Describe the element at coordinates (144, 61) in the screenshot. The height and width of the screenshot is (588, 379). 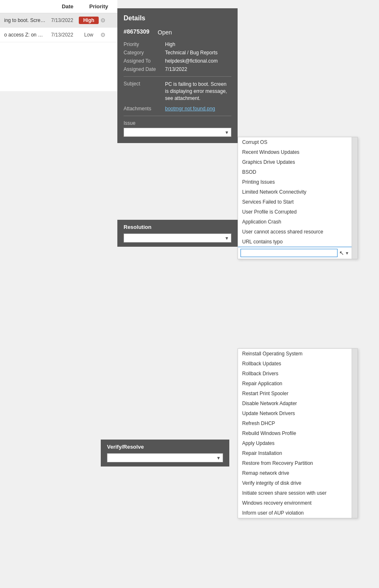
I see `assigned-to-label: Assigned To` at that location.